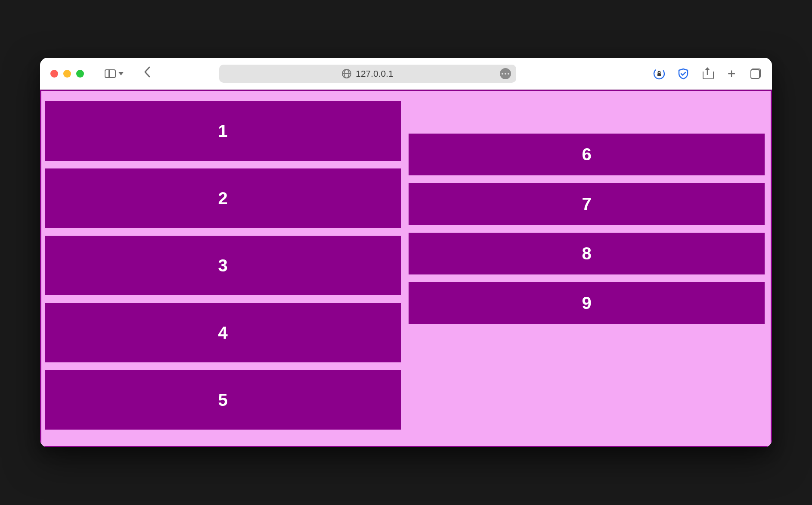 The image size is (812, 505). What do you see at coordinates (375, 74) in the screenshot?
I see `address-text: 127.0.0.1` at bounding box center [375, 74].